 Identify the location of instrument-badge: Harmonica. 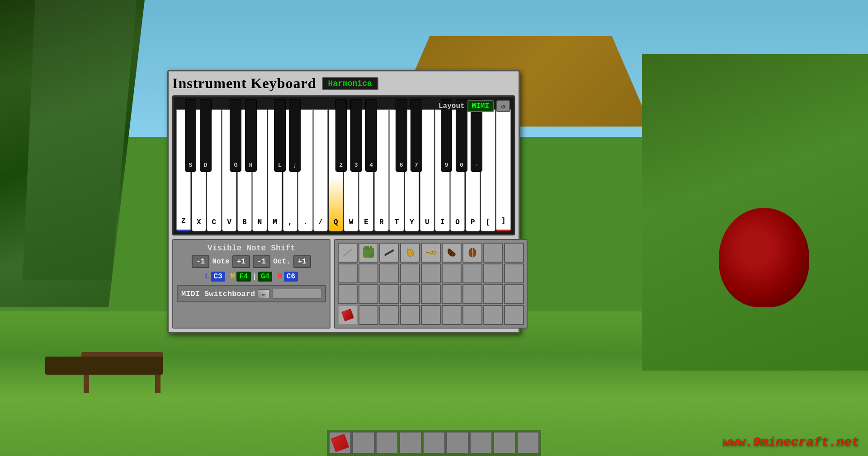
(350, 84).